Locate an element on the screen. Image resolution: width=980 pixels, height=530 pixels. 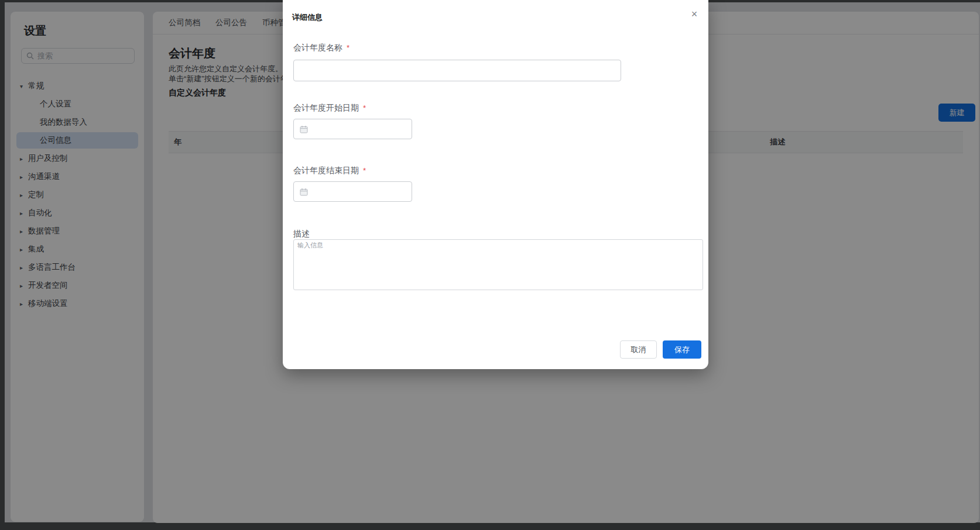
fiscal-year-start-date-label: 会计年度开始日期* is located at coordinates (330, 108).